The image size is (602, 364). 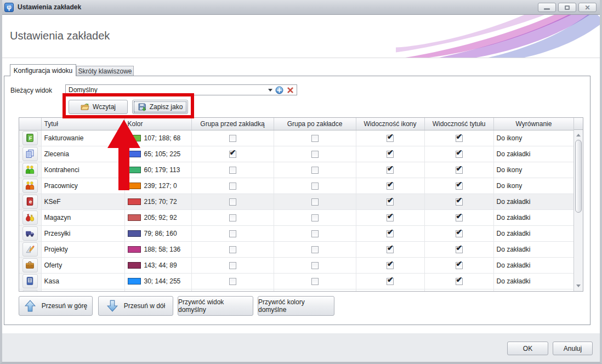 What do you see at coordinates (578, 286) in the screenshot?
I see `scroll-down-button` at bounding box center [578, 286].